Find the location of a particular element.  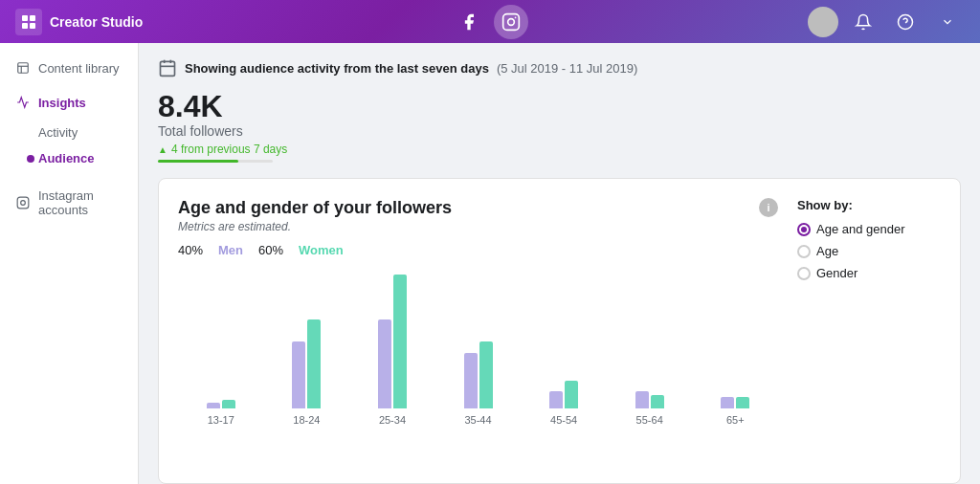

avatar is located at coordinates (823, 22).